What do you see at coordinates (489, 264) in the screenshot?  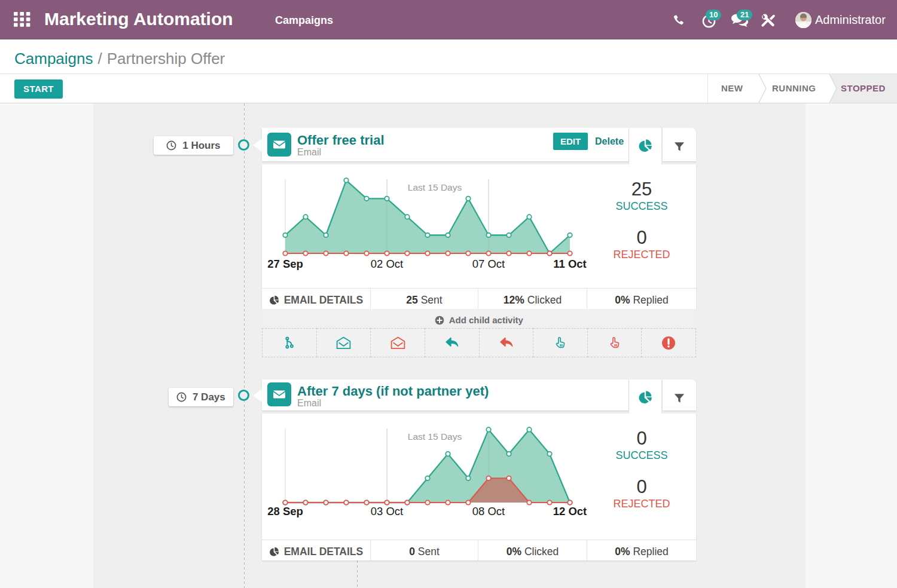 I see `svg-text: 07 Oct` at bounding box center [489, 264].